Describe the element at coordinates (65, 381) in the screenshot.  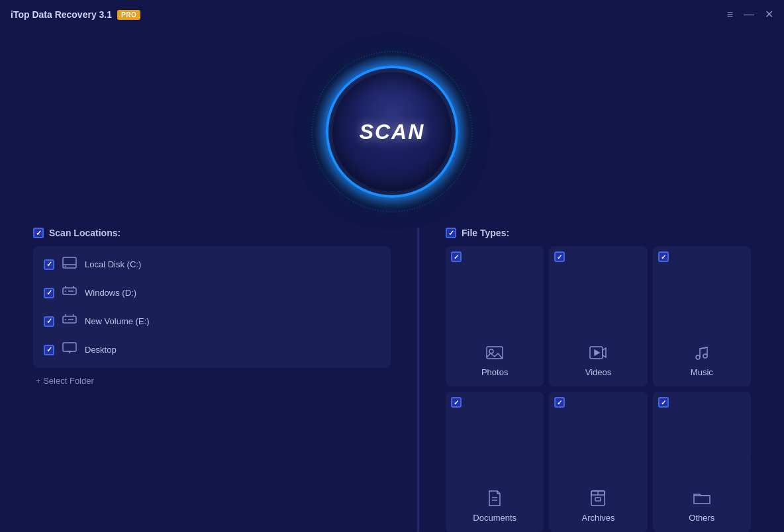
I see `select-folder-label: + Select Folder` at that location.